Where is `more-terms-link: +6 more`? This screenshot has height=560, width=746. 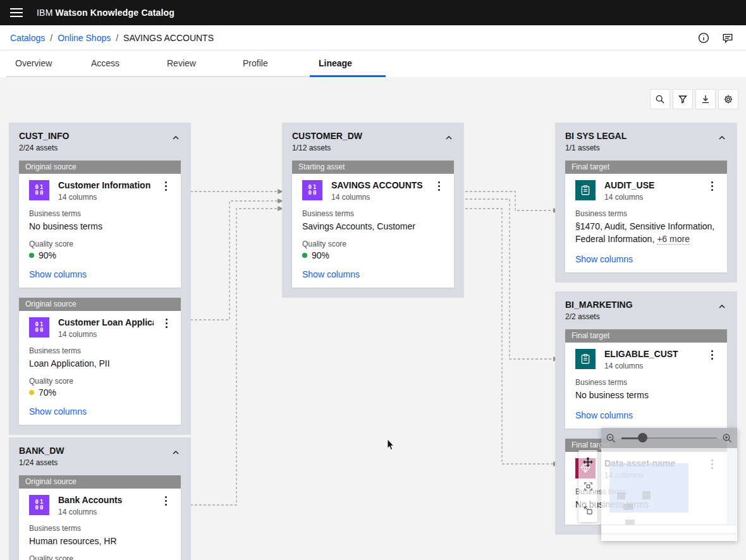 more-terms-link: +6 more is located at coordinates (673, 239).